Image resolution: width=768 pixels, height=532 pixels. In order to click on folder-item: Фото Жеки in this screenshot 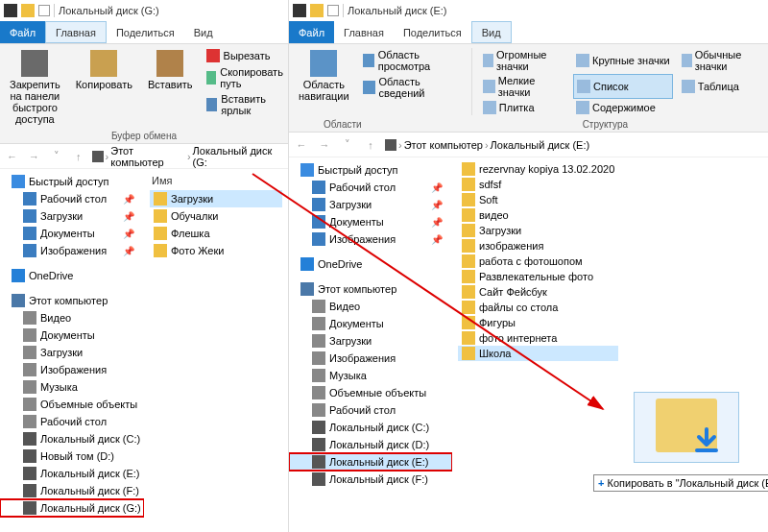, I will do `click(216, 251)`.